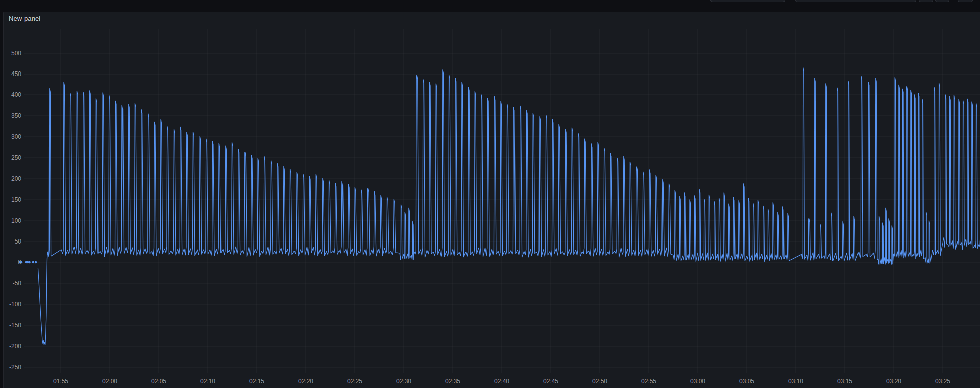  What do you see at coordinates (15, 346) in the screenshot?
I see `y-tick-label: -200` at bounding box center [15, 346].